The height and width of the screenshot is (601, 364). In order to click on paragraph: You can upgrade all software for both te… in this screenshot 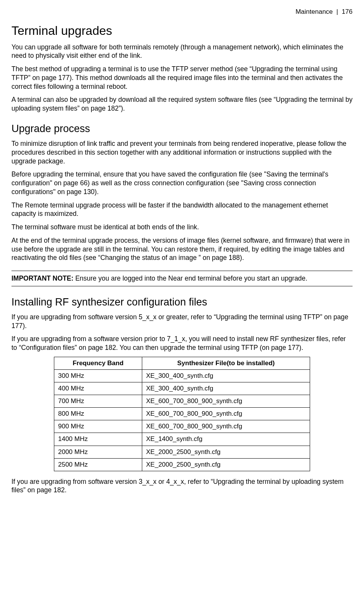, I will do `click(182, 52)`.